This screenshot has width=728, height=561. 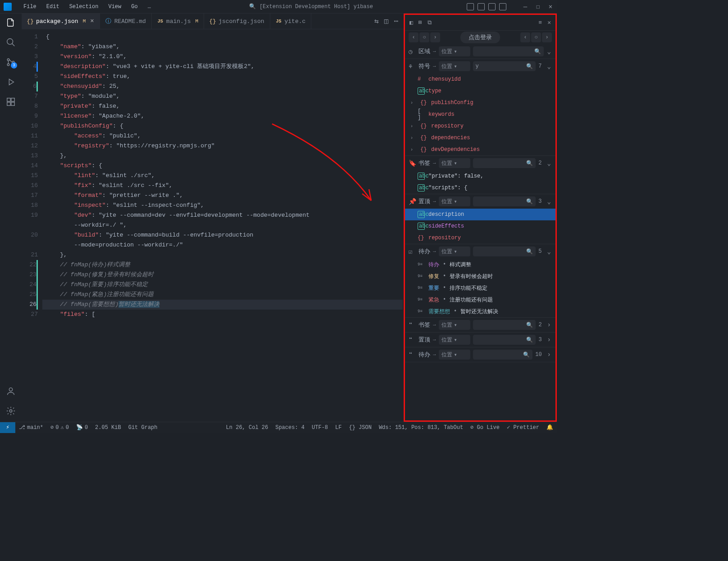 What do you see at coordinates (247, 428) in the screenshot?
I see `cursor-position: Ln 26, Col 26` at bounding box center [247, 428].